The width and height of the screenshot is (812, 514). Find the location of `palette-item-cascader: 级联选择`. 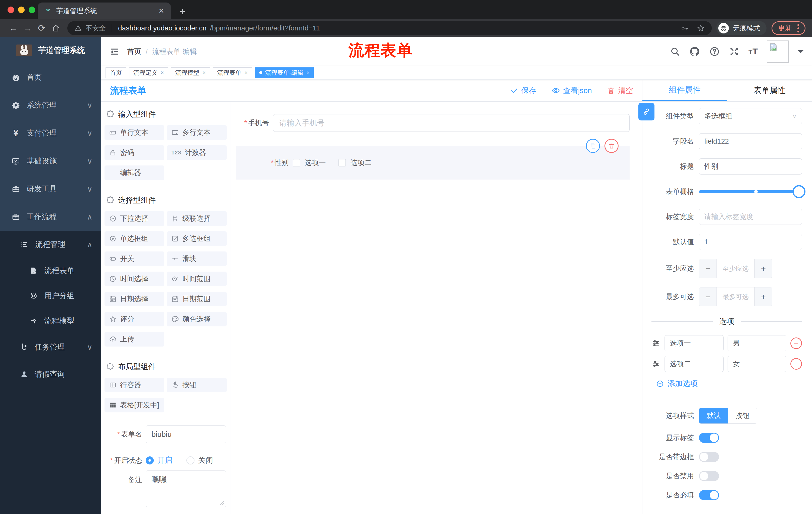

palette-item-cascader: 级联选择 is located at coordinates (197, 219).